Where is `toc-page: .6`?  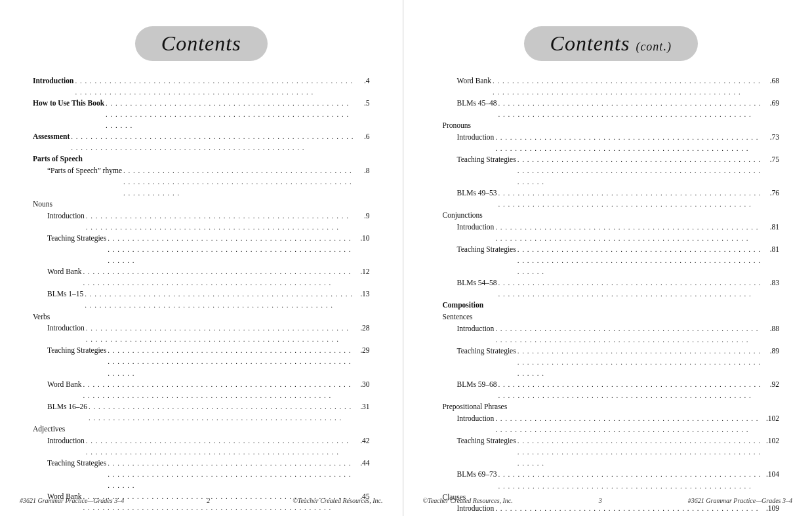 toc-page: .6 is located at coordinates (363, 137).